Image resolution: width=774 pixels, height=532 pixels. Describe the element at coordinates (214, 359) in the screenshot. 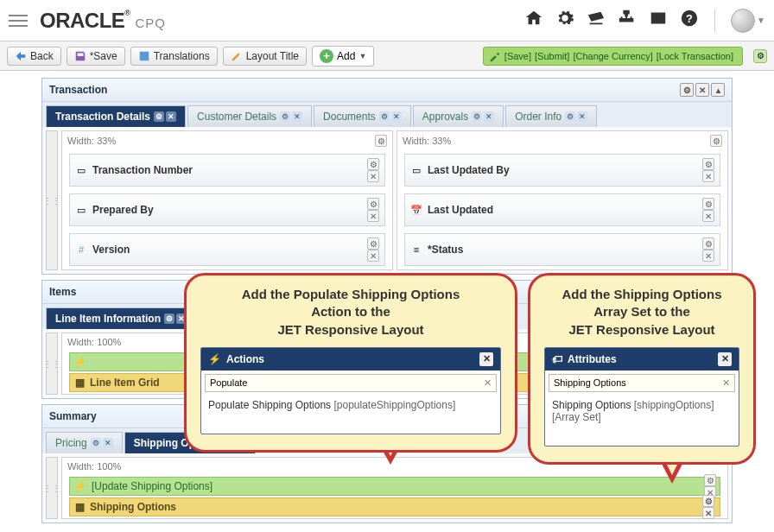

I see `lightning-icon: ⚡` at that location.